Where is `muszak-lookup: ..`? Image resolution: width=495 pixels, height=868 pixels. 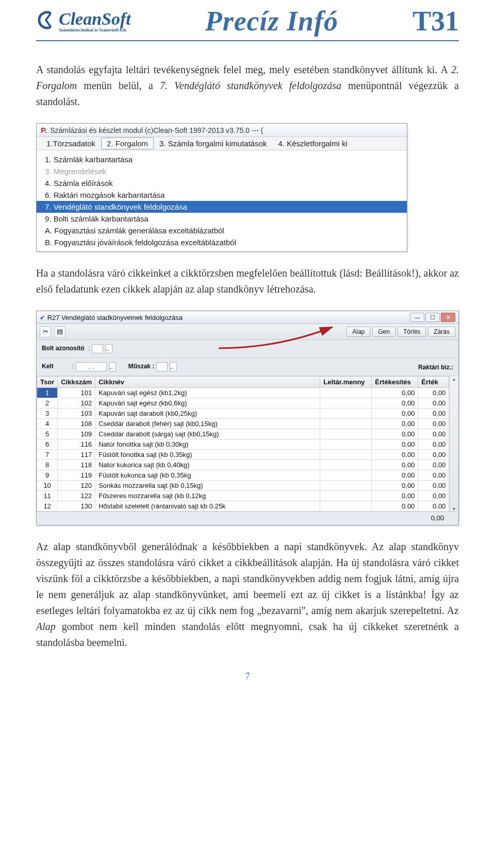
muszak-lookup: .. is located at coordinates (173, 367).